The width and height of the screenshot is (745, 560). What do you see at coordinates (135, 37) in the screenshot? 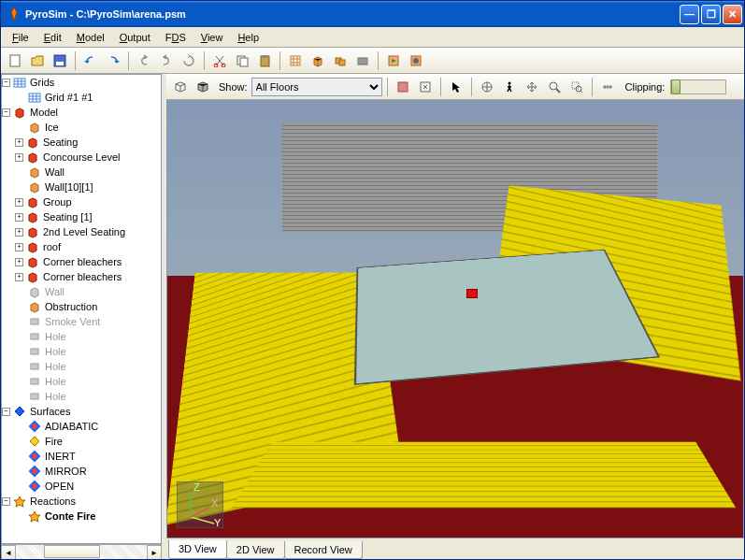
I see `menu-output: Output` at bounding box center [135, 37].